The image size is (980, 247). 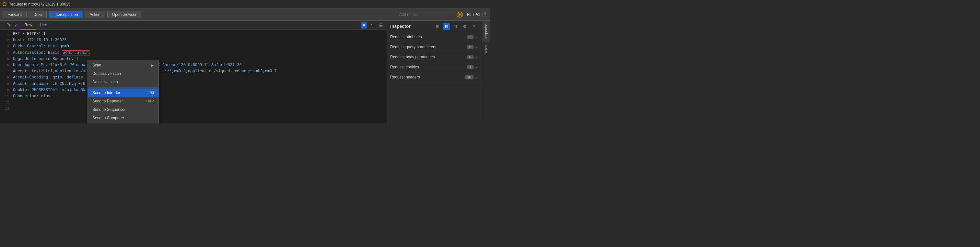 I want to click on code-line-6: 6 User-Agent: Mozilla/5.0 (Windows NT 10…, so click(x=193, y=65).